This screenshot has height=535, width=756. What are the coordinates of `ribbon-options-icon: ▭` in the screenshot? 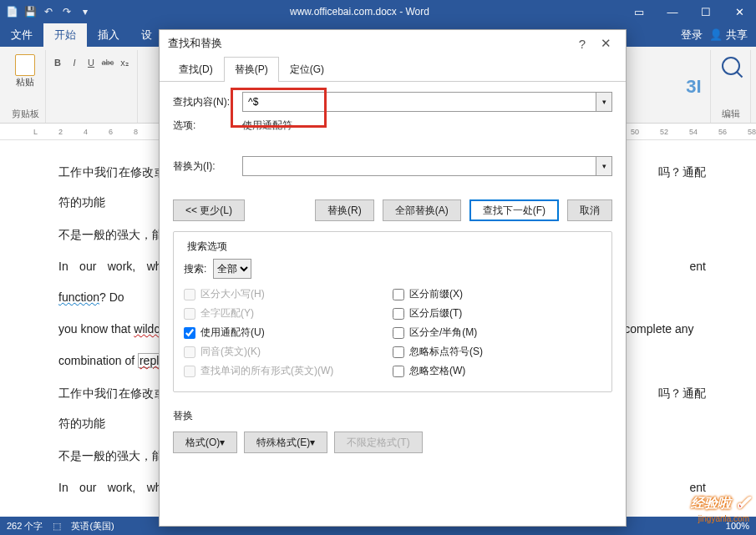 It's located at (639, 12).